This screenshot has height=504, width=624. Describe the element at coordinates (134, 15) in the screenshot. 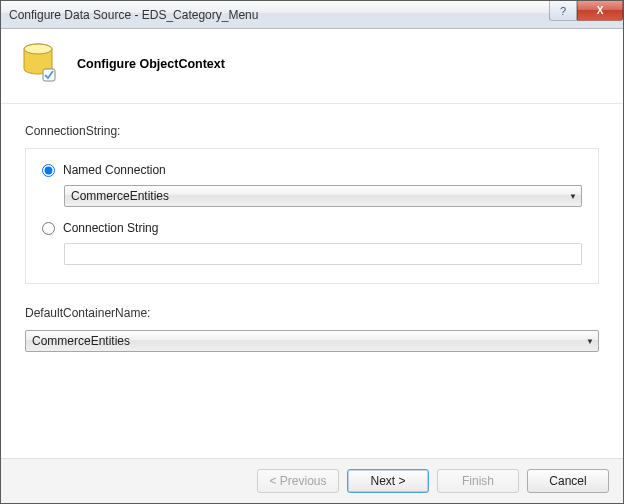

I see `window-title: Configure Data Source - EDS_Category_Men…` at that location.